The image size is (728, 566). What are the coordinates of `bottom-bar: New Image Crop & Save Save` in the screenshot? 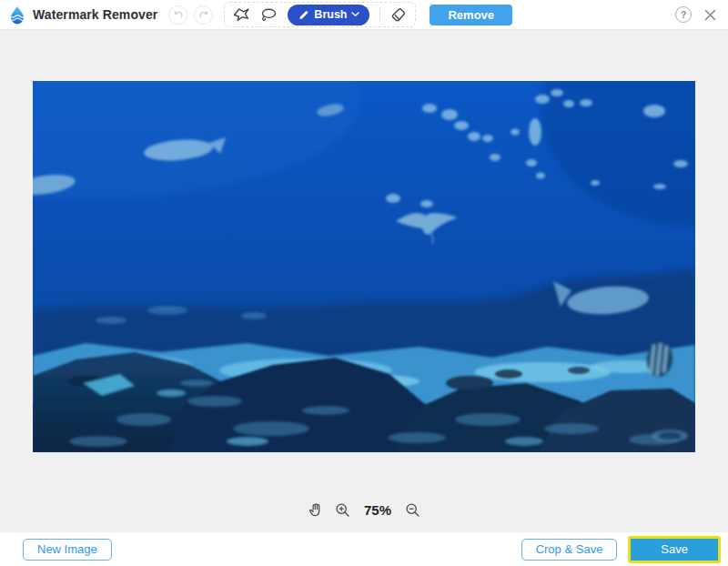 It's located at (364, 550).